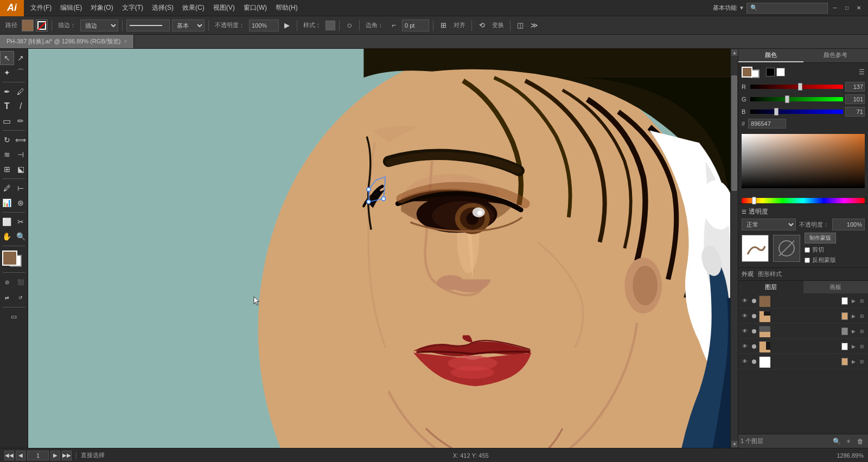 This screenshot has height=462, width=868. I want to click on artboard-tool: ⬜, so click(7, 222).